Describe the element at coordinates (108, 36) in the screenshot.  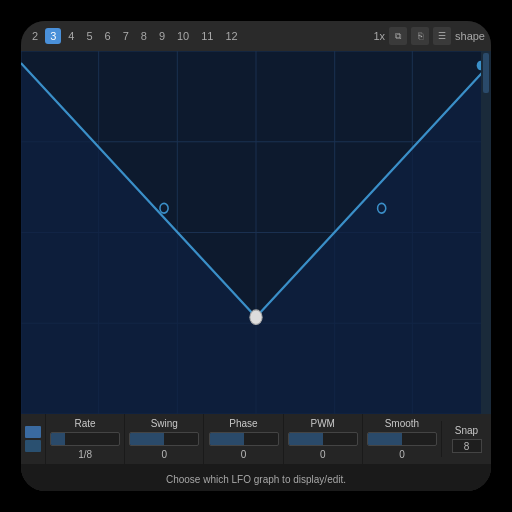
I see `tab-6: 6` at that location.